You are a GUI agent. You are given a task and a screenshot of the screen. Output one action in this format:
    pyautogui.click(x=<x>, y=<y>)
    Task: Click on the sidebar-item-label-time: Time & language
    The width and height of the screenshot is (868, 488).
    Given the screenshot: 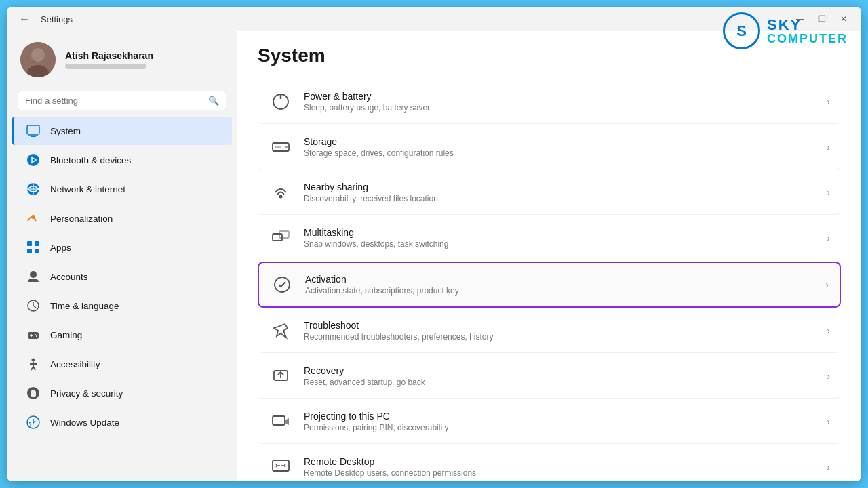 What is the action you would take?
    pyautogui.click(x=85, y=306)
    